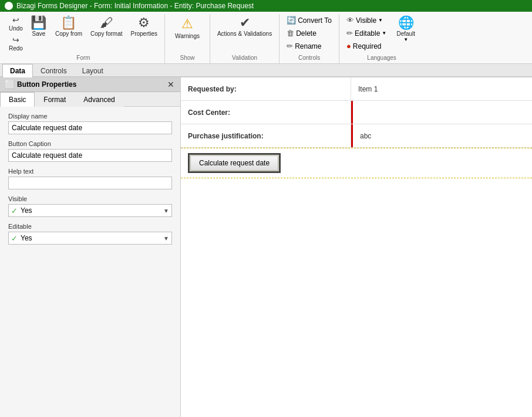  What do you see at coordinates (309, 46) in the screenshot?
I see `rename-button: ✏ Rename` at bounding box center [309, 46].